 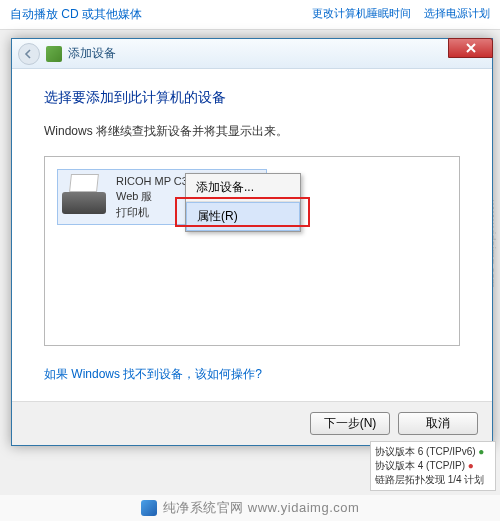 What do you see at coordinates (433, 480) in the screenshot?
I see `stray-row-3: 链路层拓扑发现 1/4 计划` at bounding box center [433, 480].